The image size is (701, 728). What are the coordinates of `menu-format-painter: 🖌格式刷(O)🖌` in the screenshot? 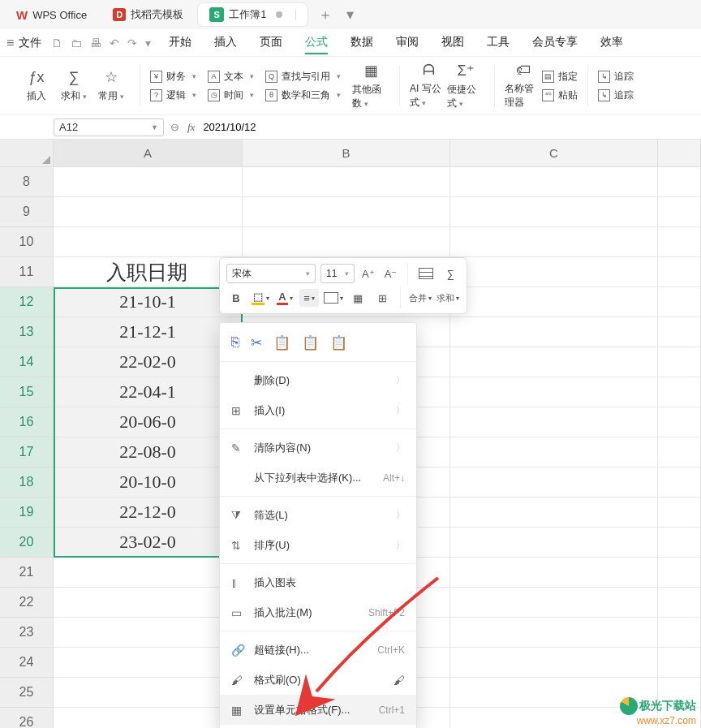 It's located at (318, 680).